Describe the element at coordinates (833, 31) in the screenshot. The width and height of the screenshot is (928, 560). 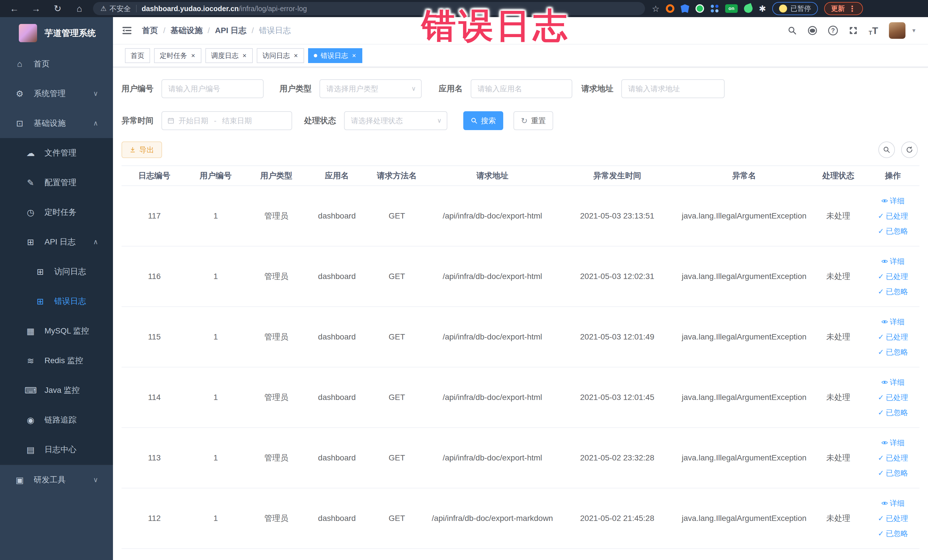
I see `help-icon: ?` at that location.